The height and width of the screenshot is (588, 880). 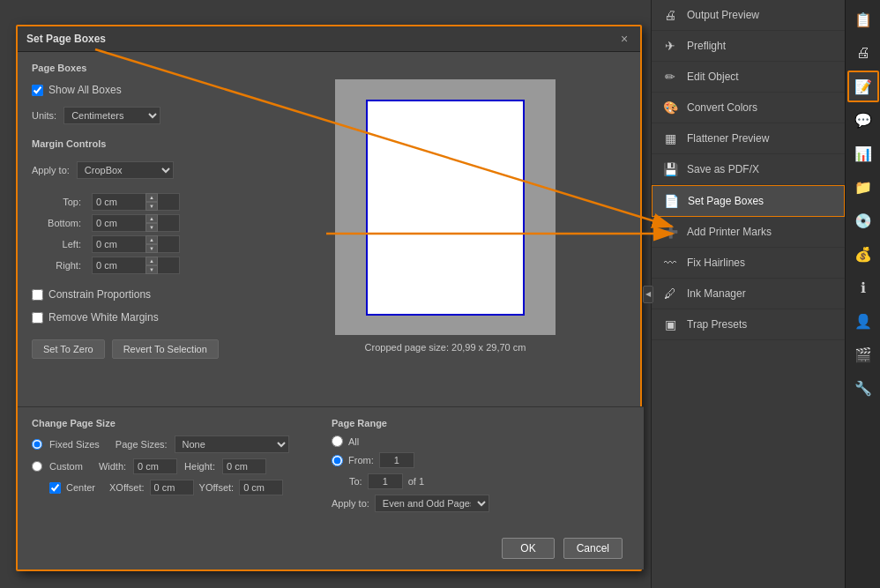 What do you see at coordinates (155, 466) in the screenshot?
I see `width-input` at bounding box center [155, 466].